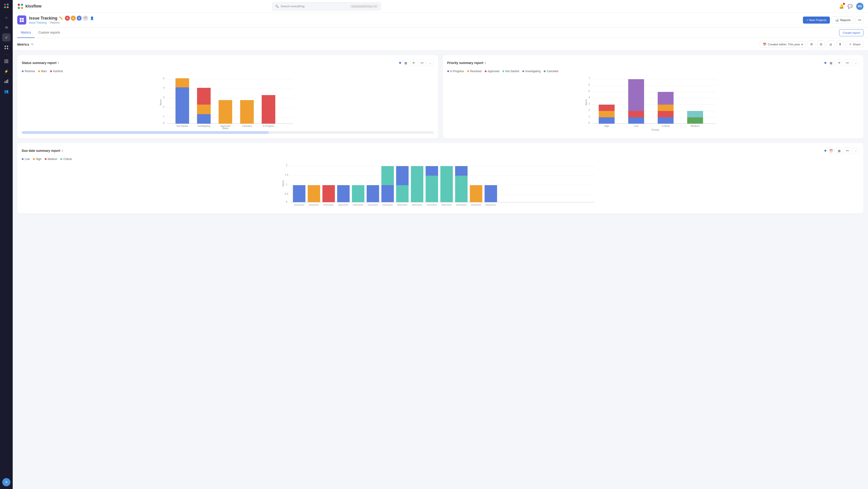 Image resolution: width=868 pixels, height=489 pixels. What do you see at coordinates (843, 20) in the screenshot?
I see `reports-button: 📊 Reports` at bounding box center [843, 20].